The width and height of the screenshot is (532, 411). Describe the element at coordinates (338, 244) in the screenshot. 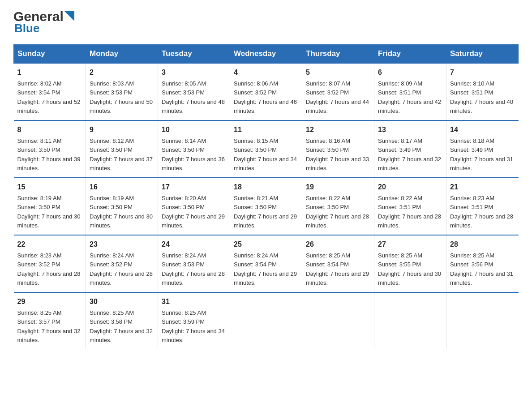

I see `day-number: 26` at that location.